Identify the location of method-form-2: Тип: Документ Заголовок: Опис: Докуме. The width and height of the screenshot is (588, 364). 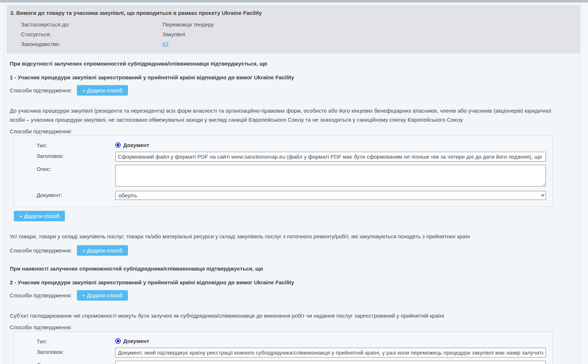
(283, 348).